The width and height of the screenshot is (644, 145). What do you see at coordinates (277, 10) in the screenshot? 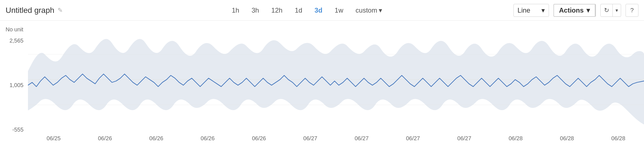
I see `time-btn-12h: 12h` at bounding box center [277, 10].